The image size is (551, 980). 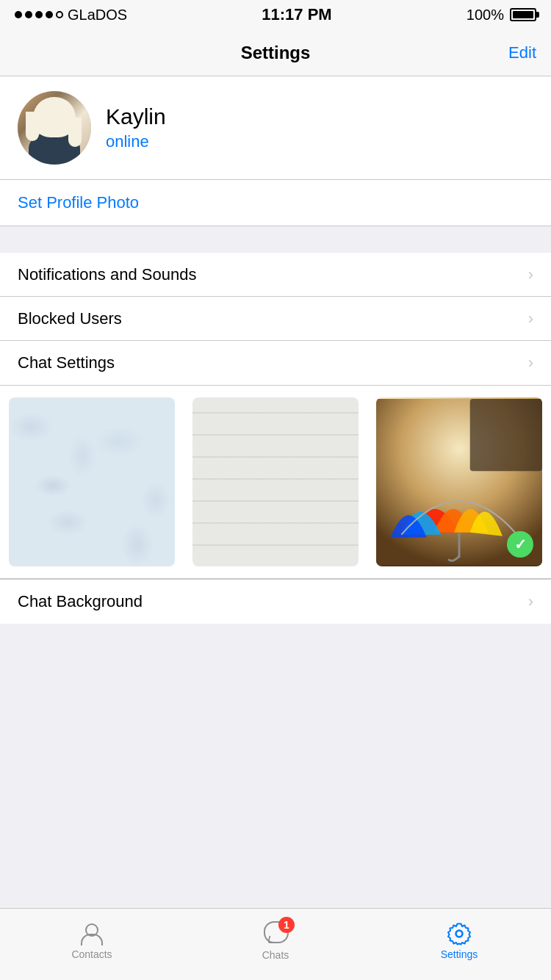 What do you see at coordinates (276, 15) in the screenshot?
I see `status-bar: GLaDOS 11:17 PM 100%` at bounding box center [276, 15].